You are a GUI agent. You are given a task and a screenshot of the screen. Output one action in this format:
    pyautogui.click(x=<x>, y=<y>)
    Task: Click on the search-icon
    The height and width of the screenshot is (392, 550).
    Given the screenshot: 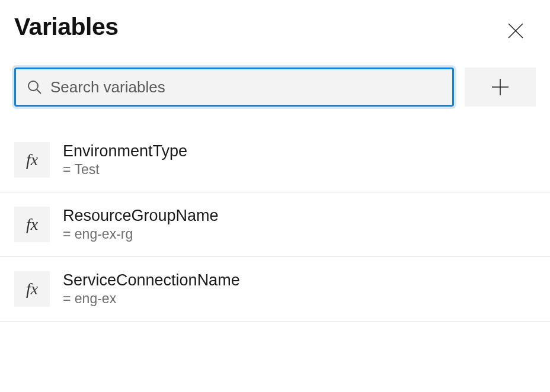 What is the action you would take?
    pyautogui.click(x=34, y=87)
    